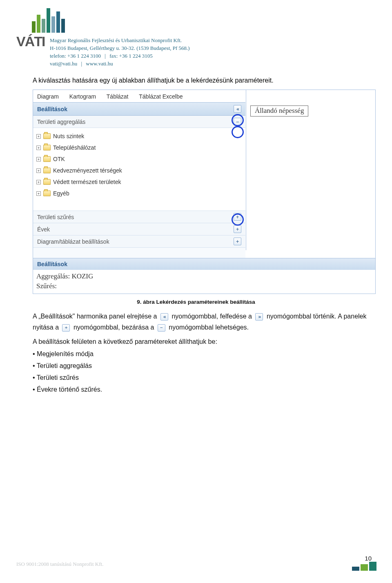  Describe the element at coordinates (52, 264) in the screenshot. I see `footer-settings-title: Beállítások` at that location.